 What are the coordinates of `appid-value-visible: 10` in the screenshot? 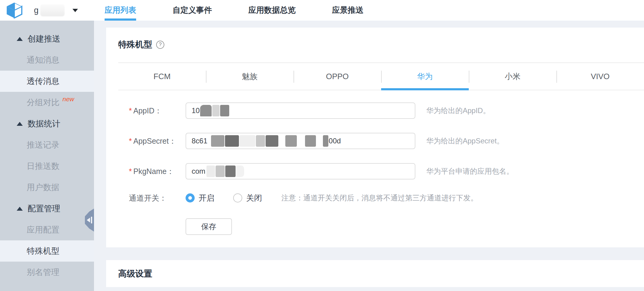 It's located at (196, 111).